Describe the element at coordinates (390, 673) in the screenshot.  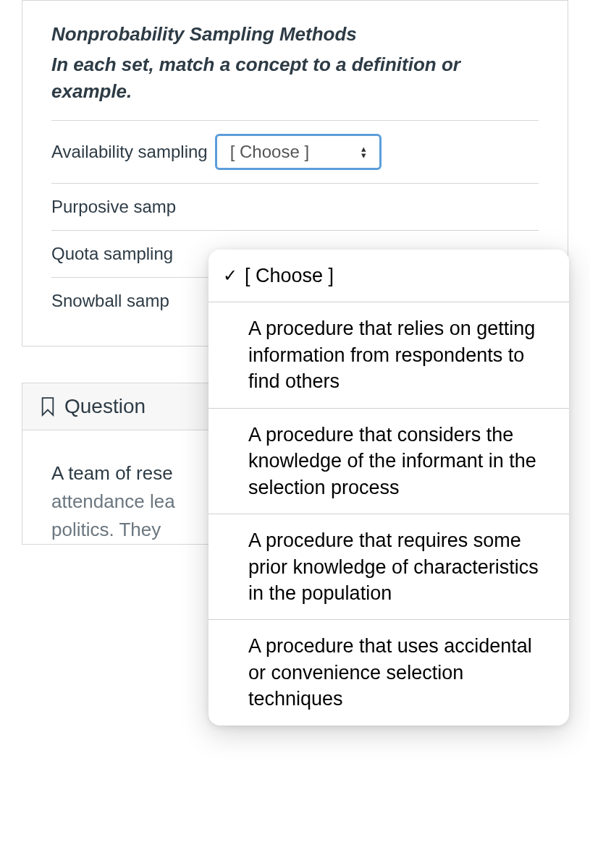
I see `dropdown-option-label: A procedure that uses accidental or conv…` at that location.